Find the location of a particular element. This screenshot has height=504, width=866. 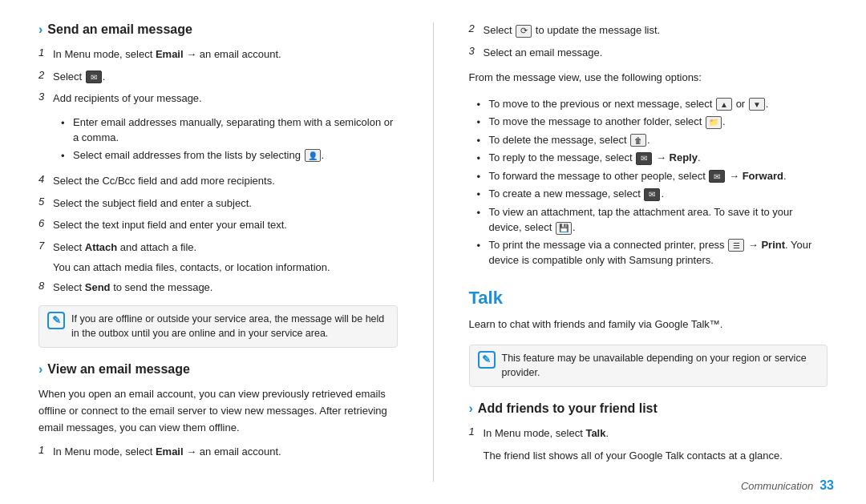

note-icon-2: ✎ is located at coordinates (487, 360).